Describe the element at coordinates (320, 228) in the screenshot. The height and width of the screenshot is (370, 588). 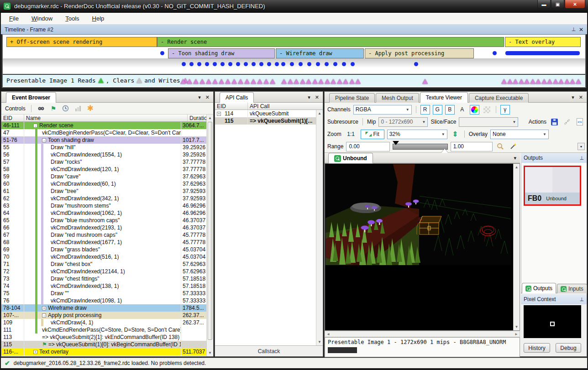
I see `api-calls-scrollbar: ▲ ▼` at that location.